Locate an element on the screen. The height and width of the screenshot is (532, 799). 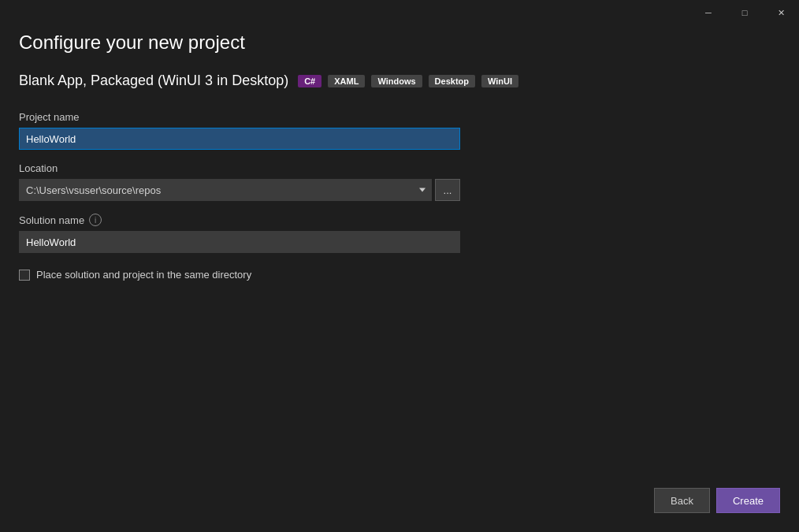
minimize-icon: ─ is located at coordinates (708, 13).